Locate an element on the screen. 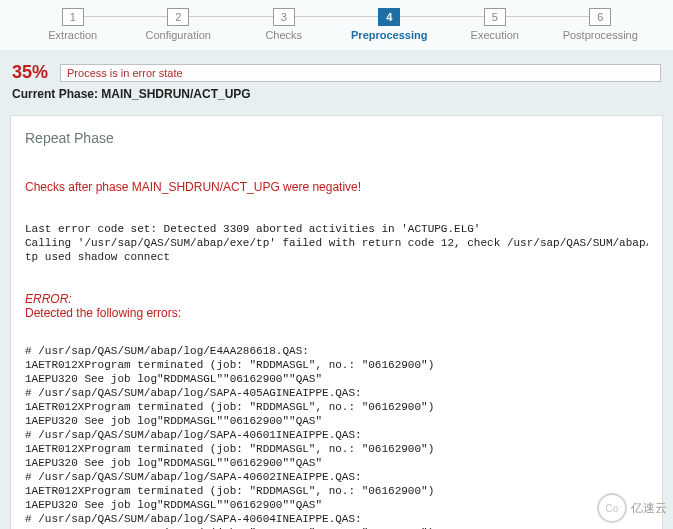  log-line: # /usr/sap/QAS/SUM/abap/log/E4AA286618.Q… is located at coordinates (167, 351).